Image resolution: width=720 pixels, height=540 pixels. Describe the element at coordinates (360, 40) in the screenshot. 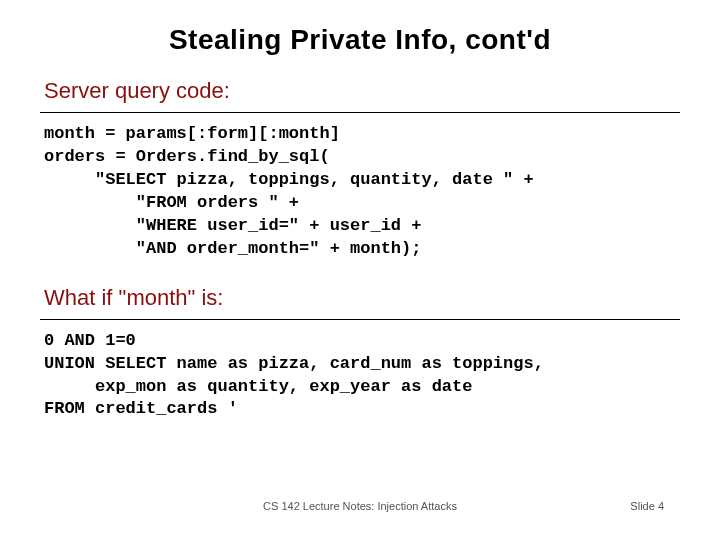

I see `slide-title: Stealing Private Info, cont'd` at that location.